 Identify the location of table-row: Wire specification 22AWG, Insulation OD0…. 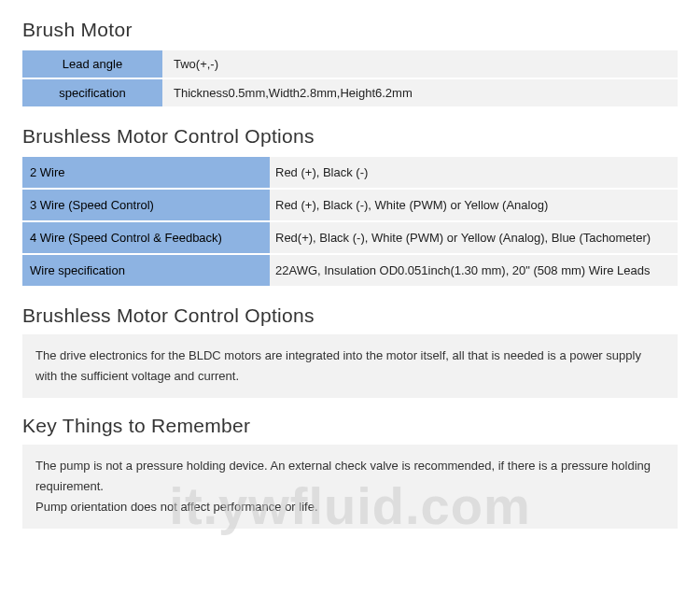
(350, 271).